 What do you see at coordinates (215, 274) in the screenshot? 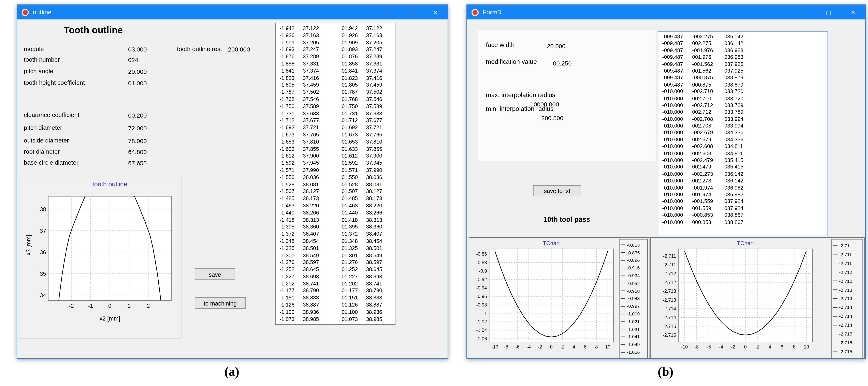
I see `save-button: save` at bounding box center [215, 274].